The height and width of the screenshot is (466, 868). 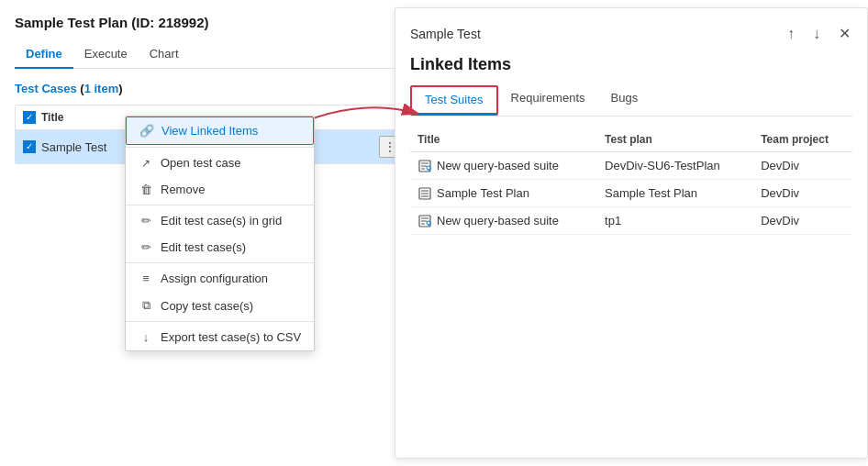 I want to click on table-row: New query-based suite DevDiv-SU6-TestPla…, so click(x=631, y=166).